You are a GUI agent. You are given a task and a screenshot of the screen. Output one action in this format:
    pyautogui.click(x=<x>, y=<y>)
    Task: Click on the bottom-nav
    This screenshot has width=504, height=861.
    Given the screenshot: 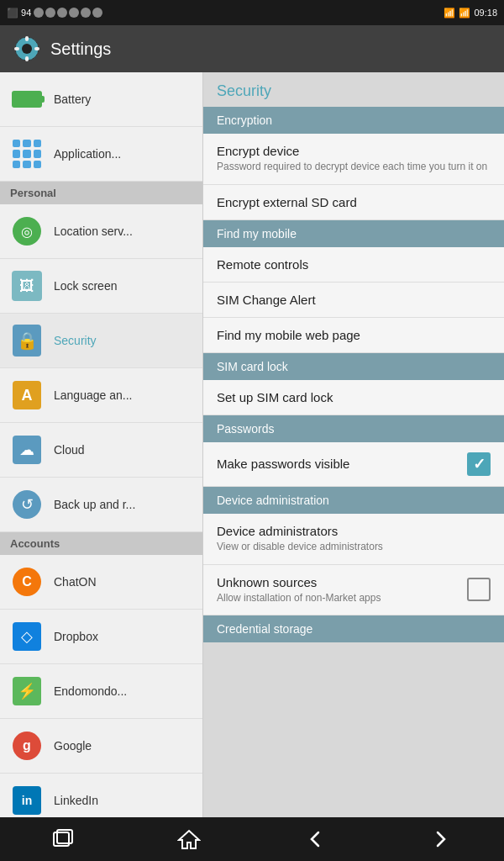 What is the action you would take?
    pyautogui.click(x=252, y=839)
    